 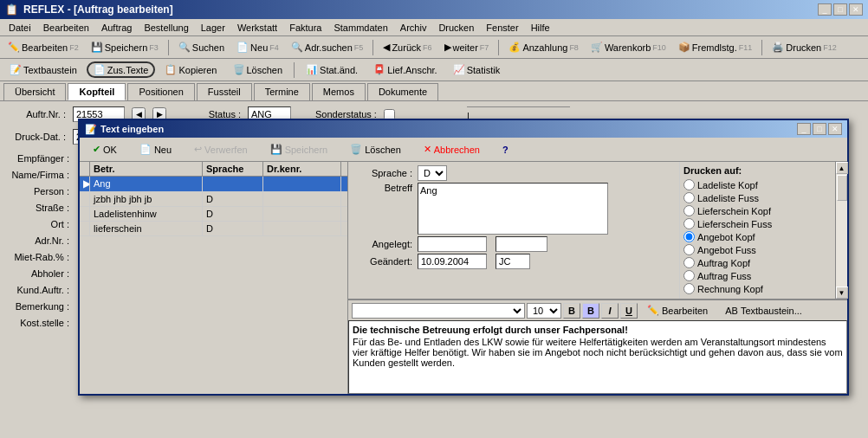 What do you see at coordinates (414, 28) in the screenshot?
I see `menu-archiv: Archiv` at bounding box center [414, 28].